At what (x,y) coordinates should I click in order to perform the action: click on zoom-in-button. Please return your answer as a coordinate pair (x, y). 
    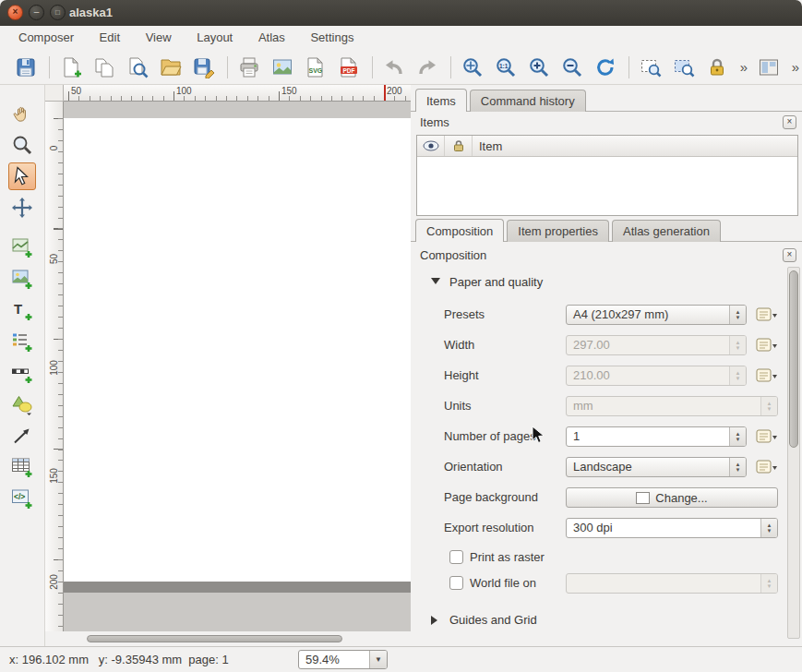
    Looking at the image, I should click on (539, 67).